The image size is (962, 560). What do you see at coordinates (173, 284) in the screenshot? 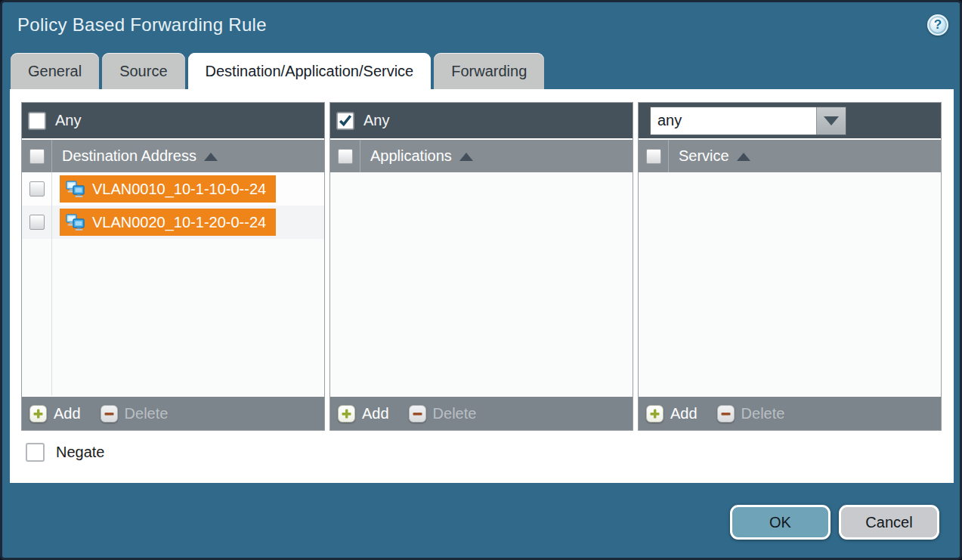
I see `destination-address-list: VLAN0010_10-1-10-0--24` at bounding box center [173, 284].